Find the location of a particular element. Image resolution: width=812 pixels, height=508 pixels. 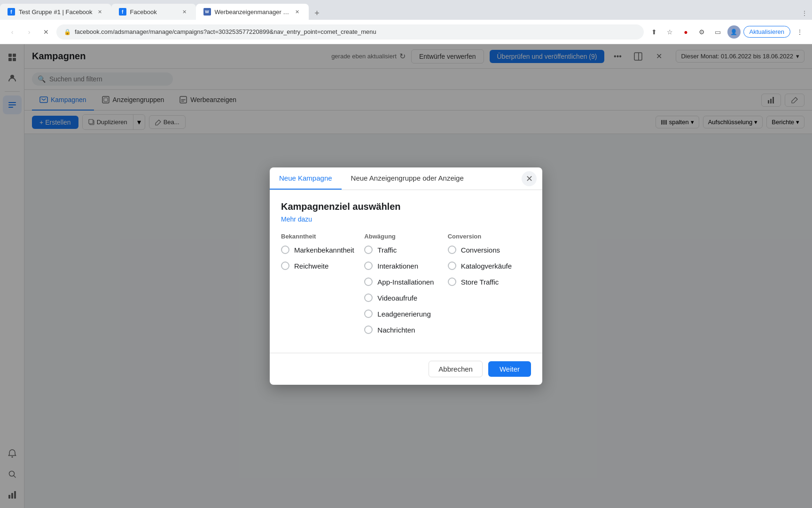

label-leadgenerierung: Leadgenerierung is located at coordinates (404, 314).